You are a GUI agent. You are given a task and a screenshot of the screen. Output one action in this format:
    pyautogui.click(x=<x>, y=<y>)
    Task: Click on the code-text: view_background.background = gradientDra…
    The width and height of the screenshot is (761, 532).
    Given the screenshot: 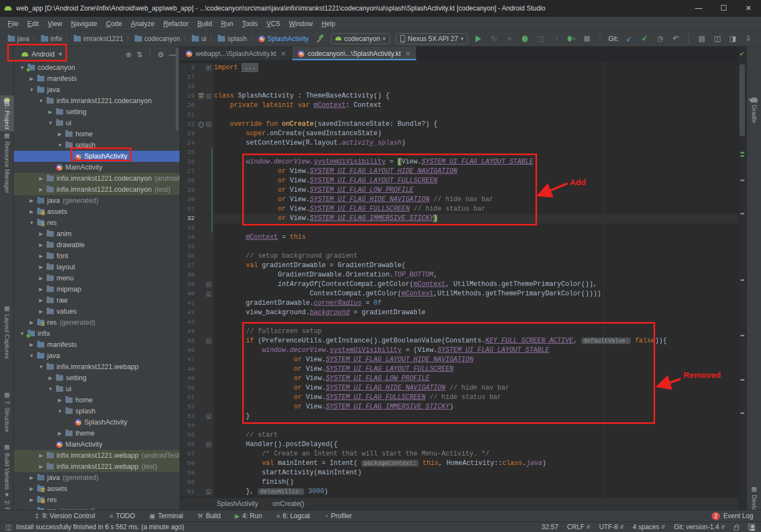 What is the action you would take?
    pyautogui.click(x=320, y=313)
    